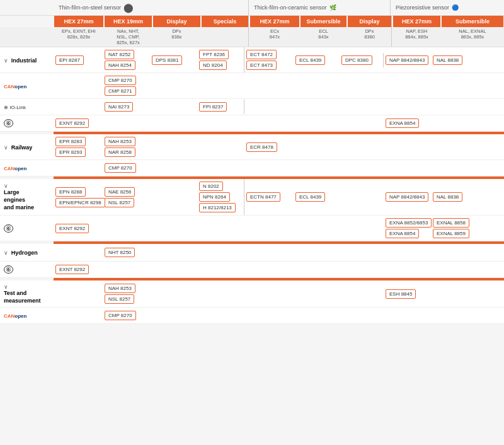  I want to click on col-submersible-piezo: Submersible, so click(472, 21).